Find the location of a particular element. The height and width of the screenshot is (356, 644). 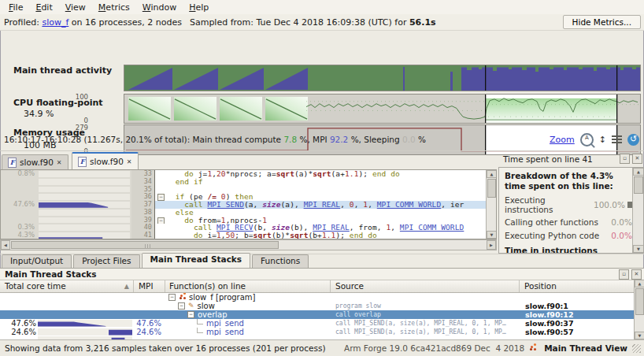

column-header-function-s-on-line: Function(s) on line is located at coordinates (248, 287).